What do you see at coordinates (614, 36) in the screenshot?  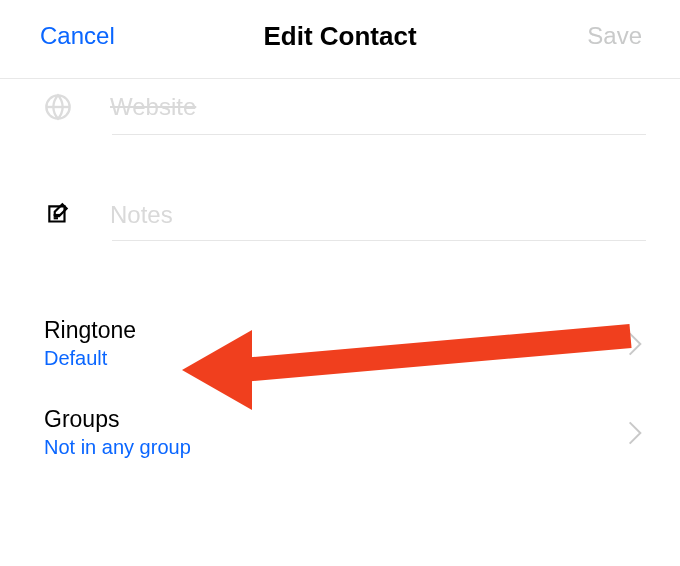 I see `save-button: Save` at bounding box center [614, 36].